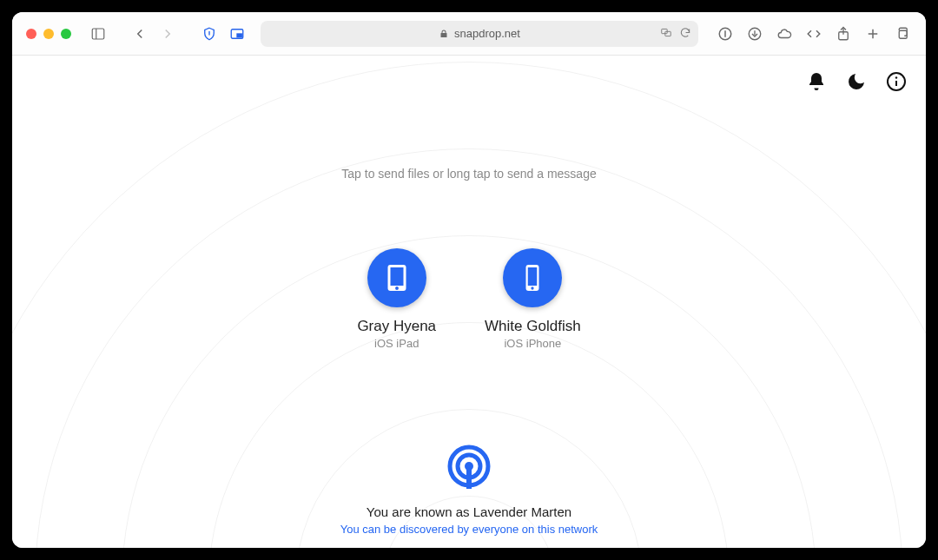 This screenshot has width=938, height=560. Describe the element at coordinates (469, 174) in the screenshot. I see `instruction-text: Tap to send files or long tap to send a …` at that location.